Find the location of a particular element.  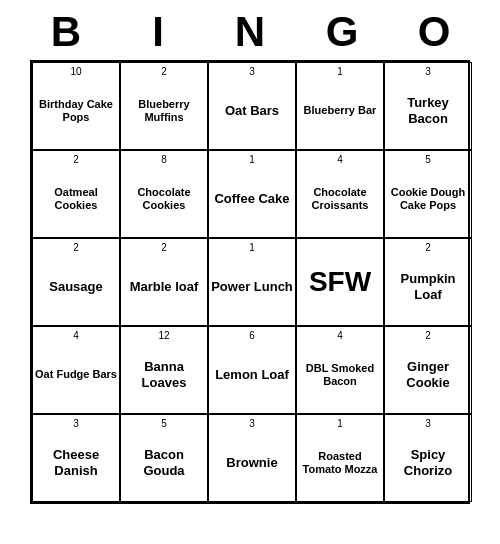

cell-num-5: 2 is located at coordinates (76, 160).